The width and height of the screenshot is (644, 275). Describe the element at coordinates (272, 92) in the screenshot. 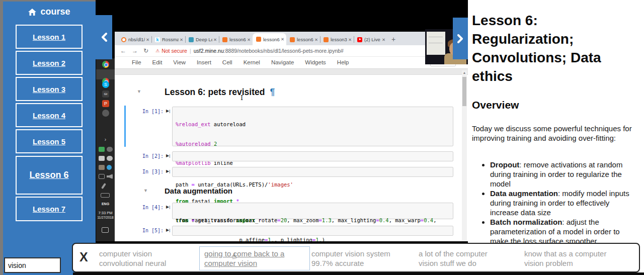

I see `anchor-pilcrow: ¶` at that location.